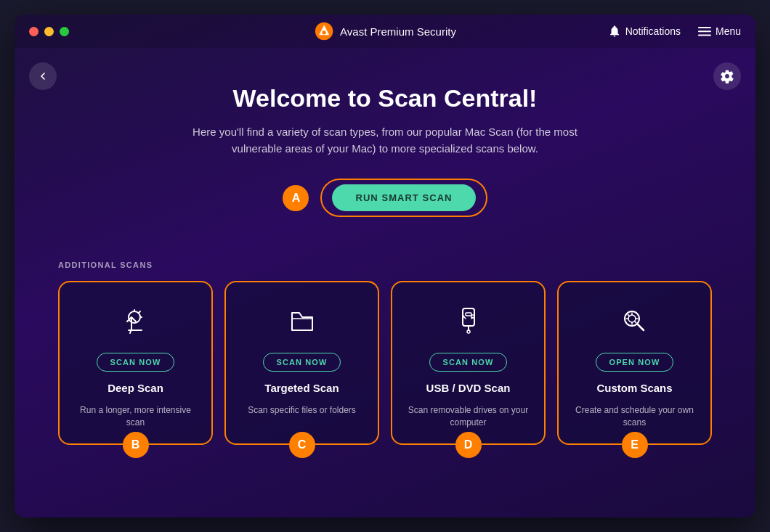 This screenshot has width=770, height=532. Describe the element at coordinates (385, 99) in the screenshot. I see `page-title: Welcome to Scan Central!` at that location.